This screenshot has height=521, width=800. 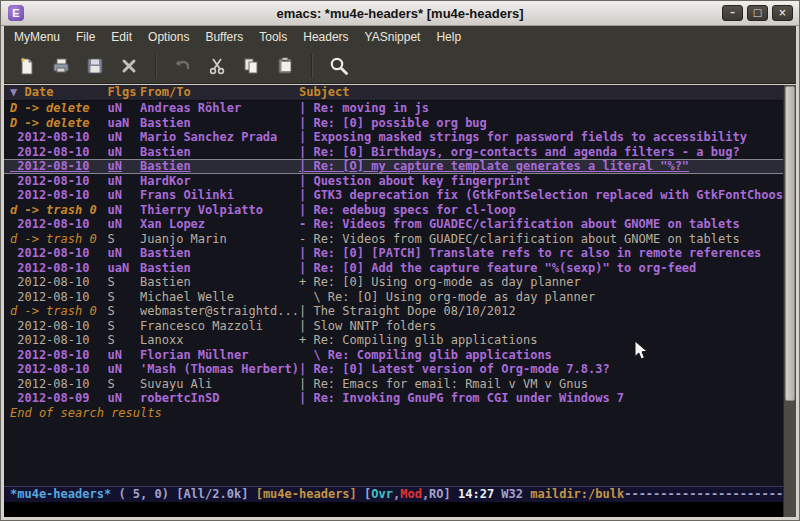 What do you see at coordinates (61, 66) in the screenshot?
I see `open-folder-icon` at bounding box center [61, 66].